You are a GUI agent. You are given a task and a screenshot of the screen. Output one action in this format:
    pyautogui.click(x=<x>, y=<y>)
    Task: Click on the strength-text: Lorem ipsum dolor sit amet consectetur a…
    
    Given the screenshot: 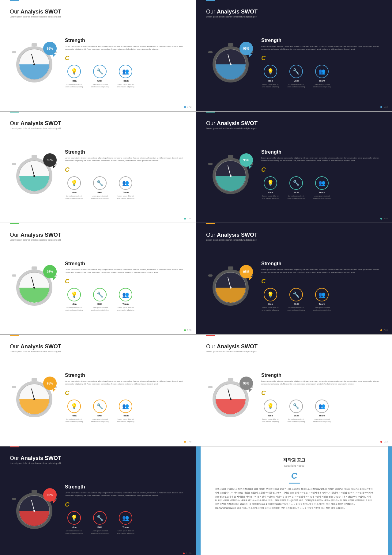 What is the action you would take?
    pyautogui.click(x=126, y=494)
    